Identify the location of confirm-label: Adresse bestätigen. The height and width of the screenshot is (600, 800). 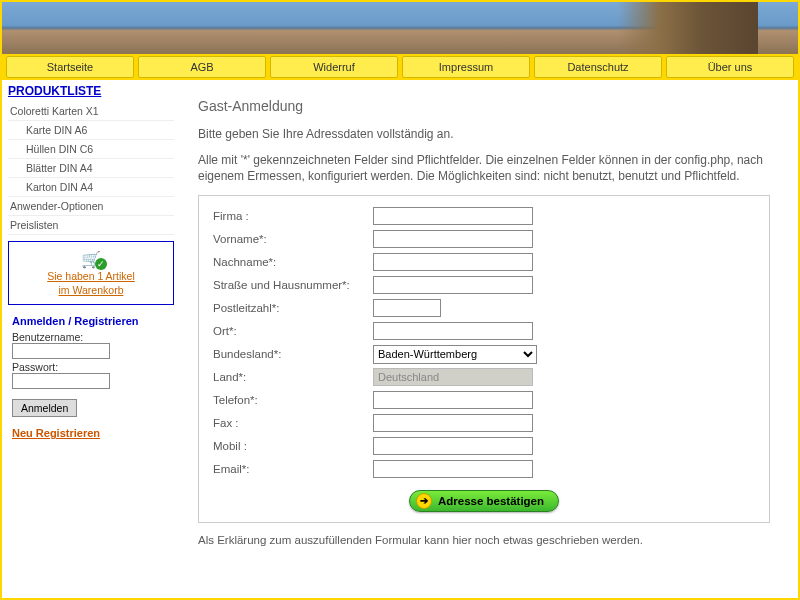
(491, 501).